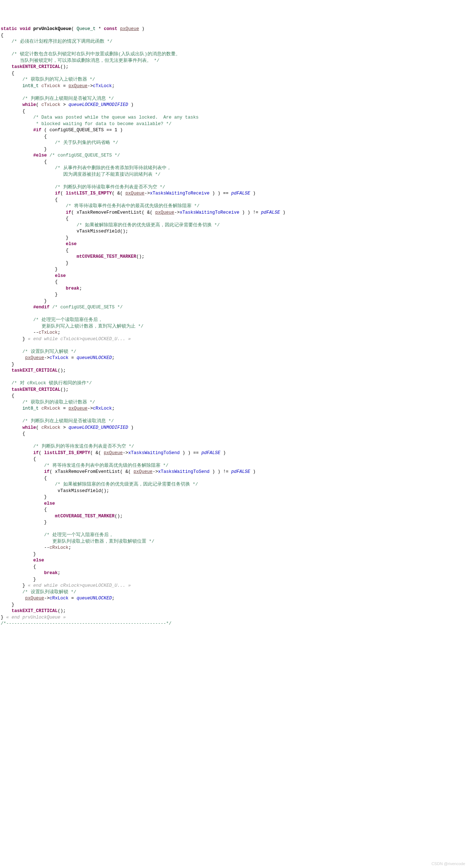 The height and width of the screenshot is (868, 468). I want to click on comment: /* 将等待读取事件任务列表中的最高优先级的任务解除阻塞 */, so click(133, 206).